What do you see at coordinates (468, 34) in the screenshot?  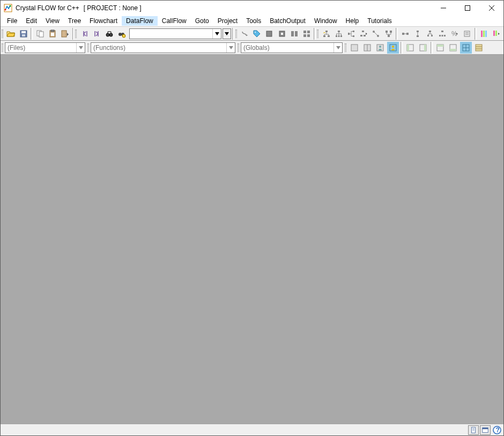 I see `copy-tree-button` at bounding box center [468, 34].